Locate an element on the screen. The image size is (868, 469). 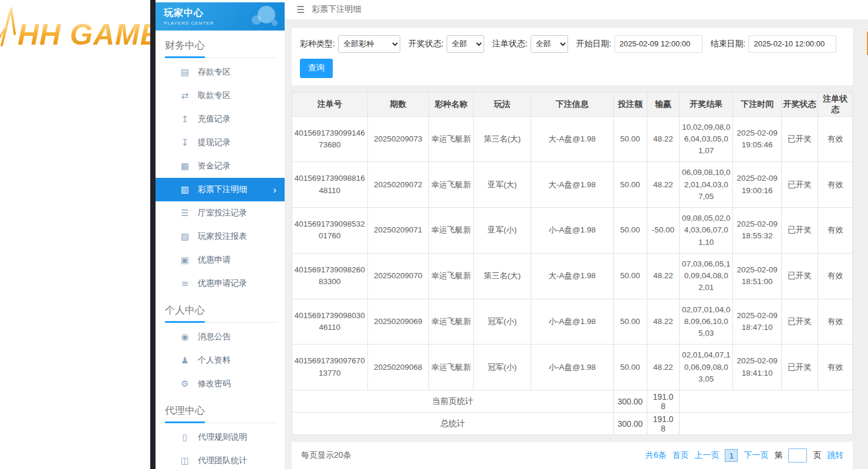
page-divider-strip is located at coordinates (153, 235).